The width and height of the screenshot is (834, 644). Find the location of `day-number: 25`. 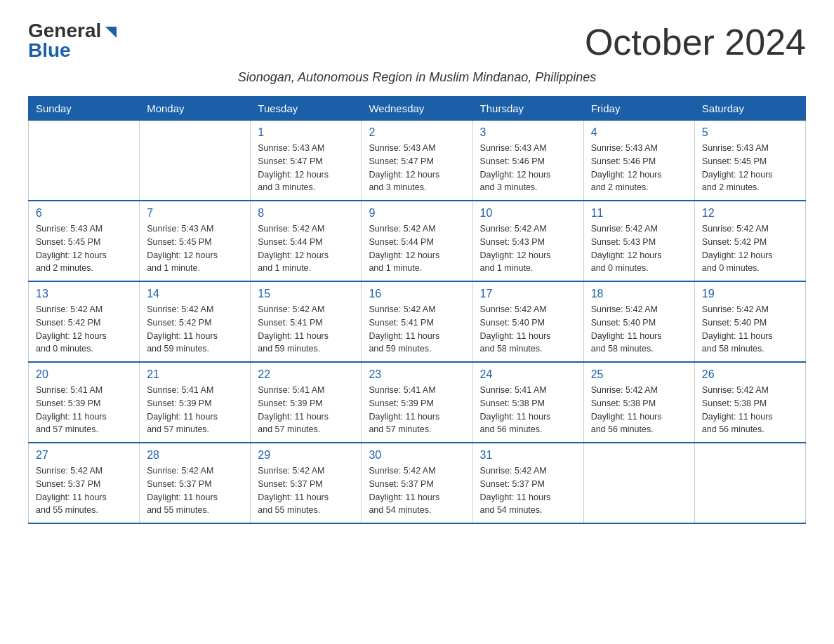

day-number: 25 is located at coordinates (639, 375).